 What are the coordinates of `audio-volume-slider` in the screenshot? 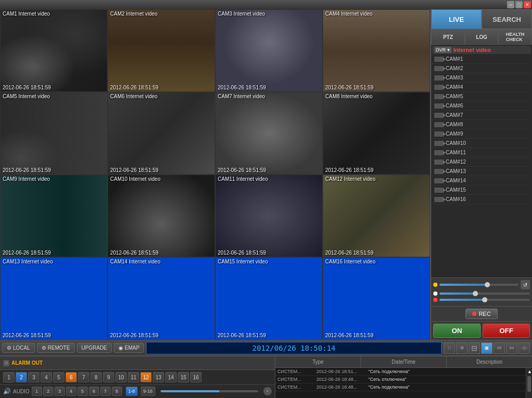 It's located at (209, 391).